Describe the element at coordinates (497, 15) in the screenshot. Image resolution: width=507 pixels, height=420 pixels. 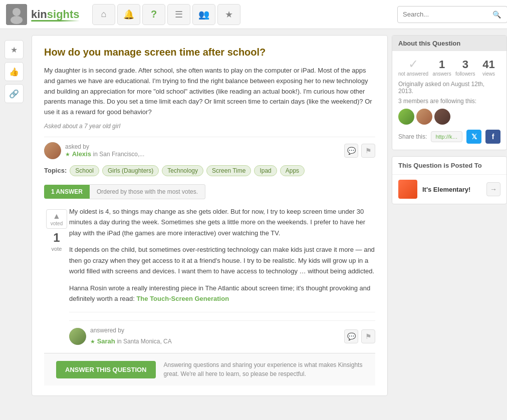
I see `search-button: 🔍` at that location.